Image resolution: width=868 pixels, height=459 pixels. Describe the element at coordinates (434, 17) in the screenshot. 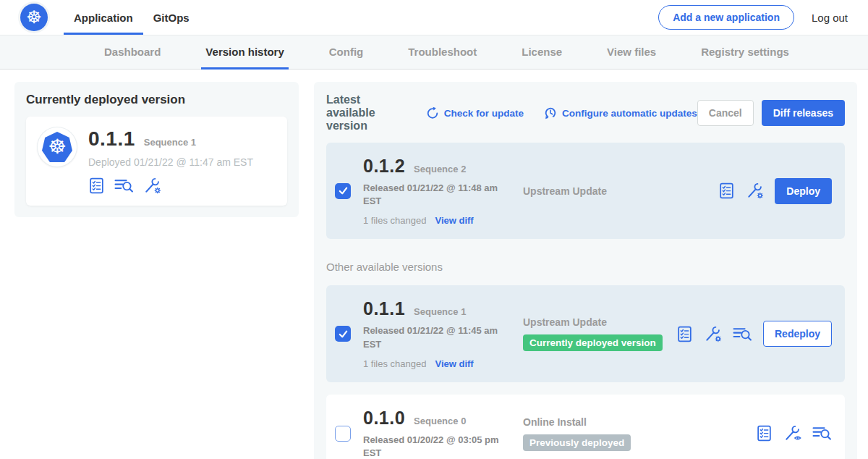

I see `top-navbar: ☸ Application GitOps Add a new applicati…` at that location.